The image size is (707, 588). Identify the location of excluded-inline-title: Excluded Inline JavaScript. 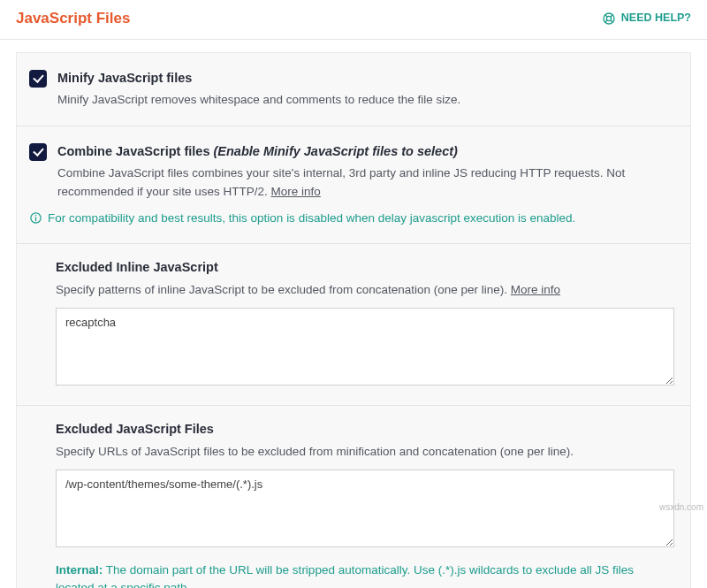
(365, 268).